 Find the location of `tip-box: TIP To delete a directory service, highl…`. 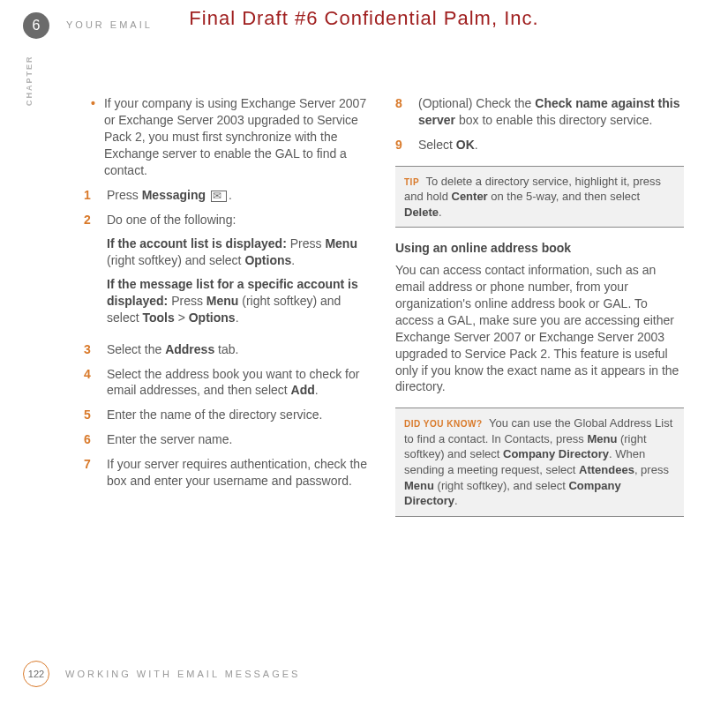

tip-box: TIP To delete a directory service, highl… is located at coordinates (540, 198).